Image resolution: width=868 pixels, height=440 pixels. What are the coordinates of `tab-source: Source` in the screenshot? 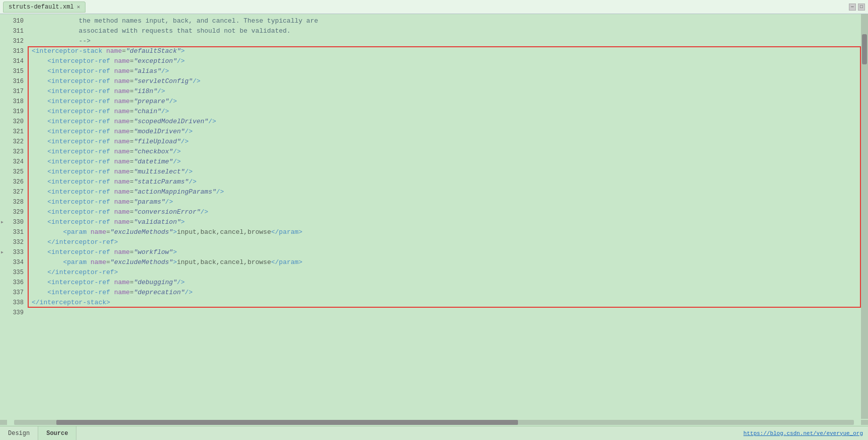 It's located at (57, 433).